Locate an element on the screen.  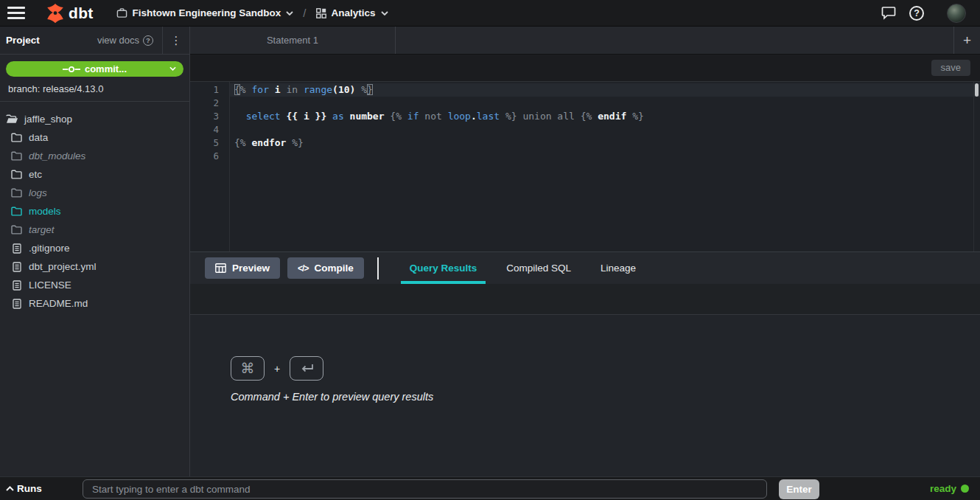
code-token: . is located at coordinates (474, 117).